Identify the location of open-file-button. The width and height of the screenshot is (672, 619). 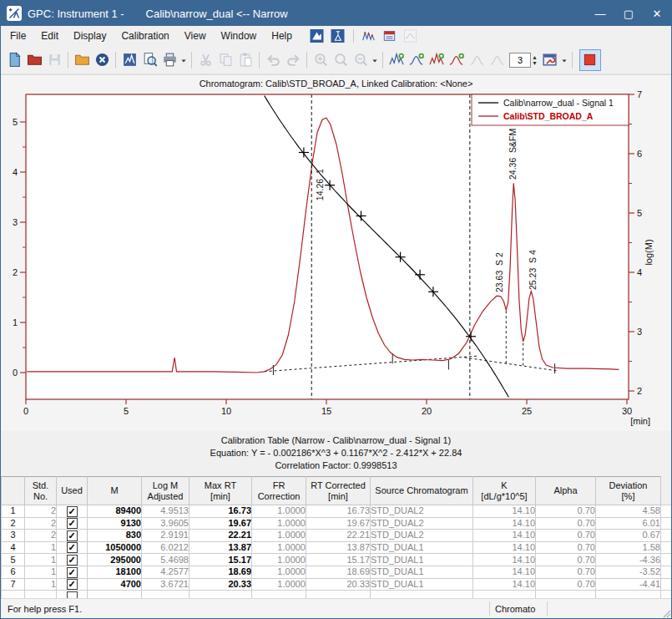
(34, 60).